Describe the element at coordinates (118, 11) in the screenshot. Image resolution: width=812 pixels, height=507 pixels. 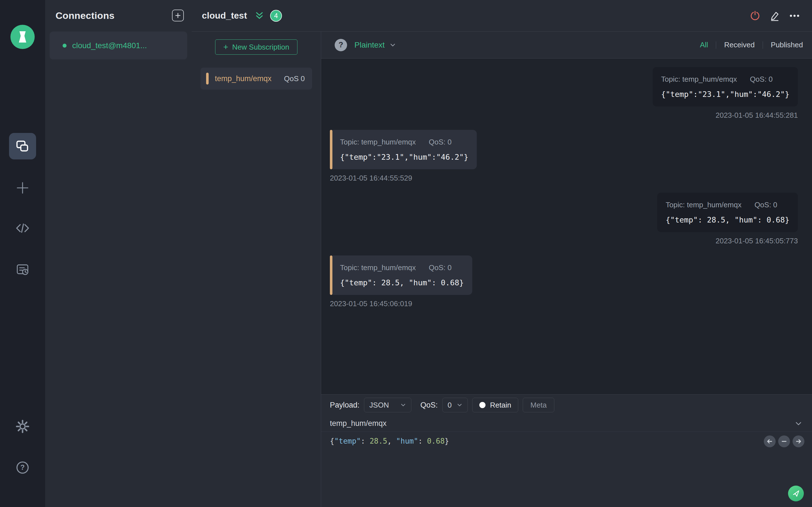
I see `connections-header: Connections` at that location.